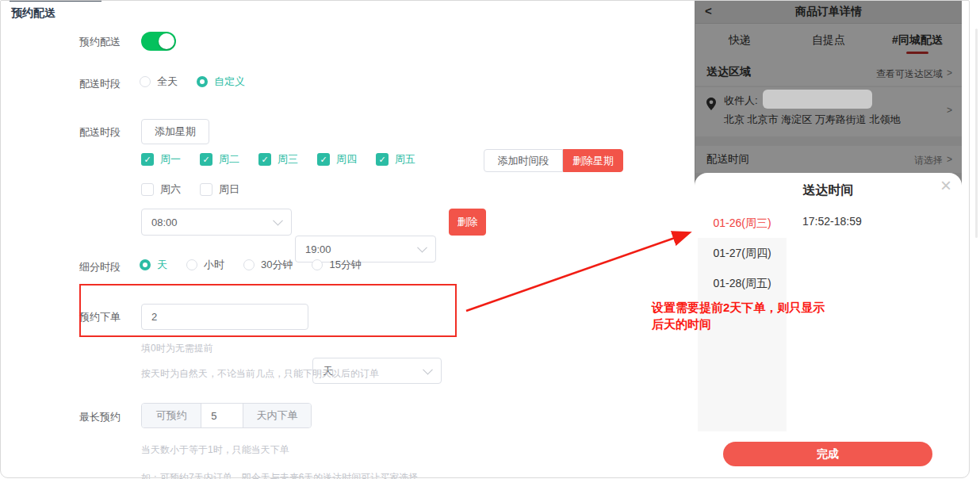  Describe the element at coordinates (833, 221) in the screenshot. I see `timeslot-option: 17:52-18:59` at that location.